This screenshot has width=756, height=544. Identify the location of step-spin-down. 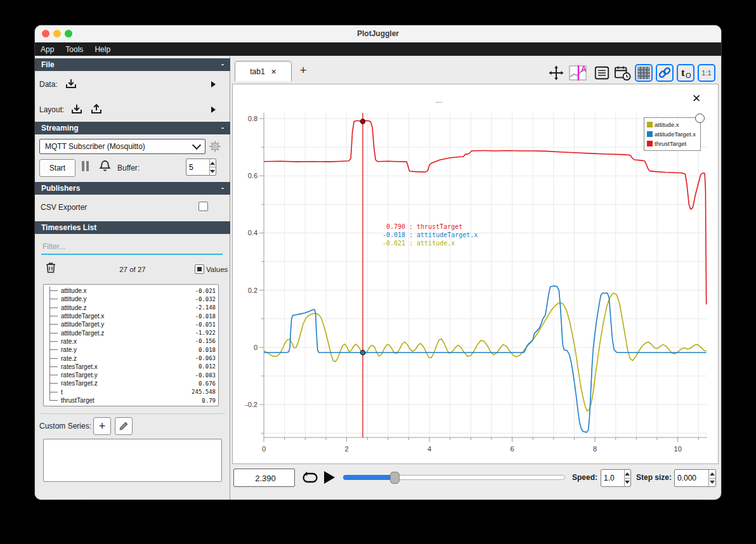
(712, 482).